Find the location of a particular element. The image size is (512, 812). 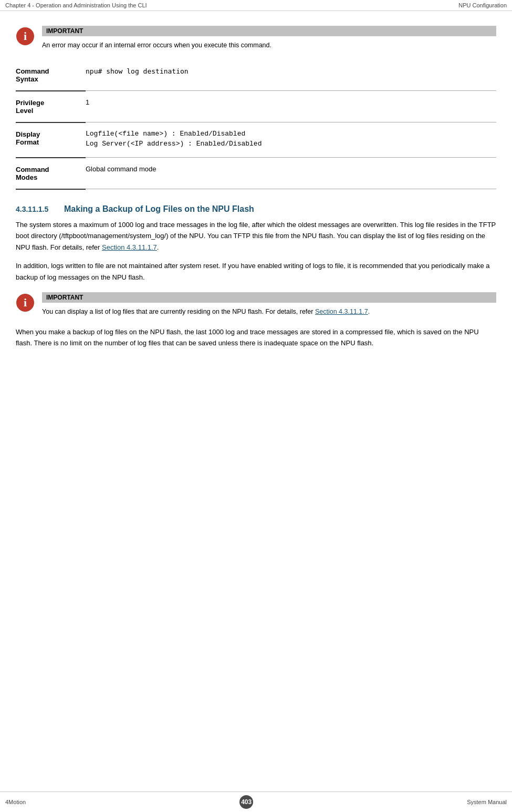

section-heading: 4.3.11.1.5 Making a Backup of Log Files … is located at coordinates (256, 209).